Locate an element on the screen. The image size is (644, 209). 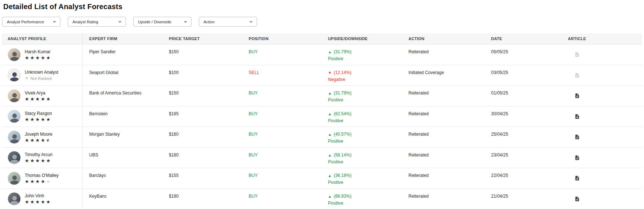
analyst-profile-cell: Joseph Moore ★★★★★★ is located at coordinates (42, 137).